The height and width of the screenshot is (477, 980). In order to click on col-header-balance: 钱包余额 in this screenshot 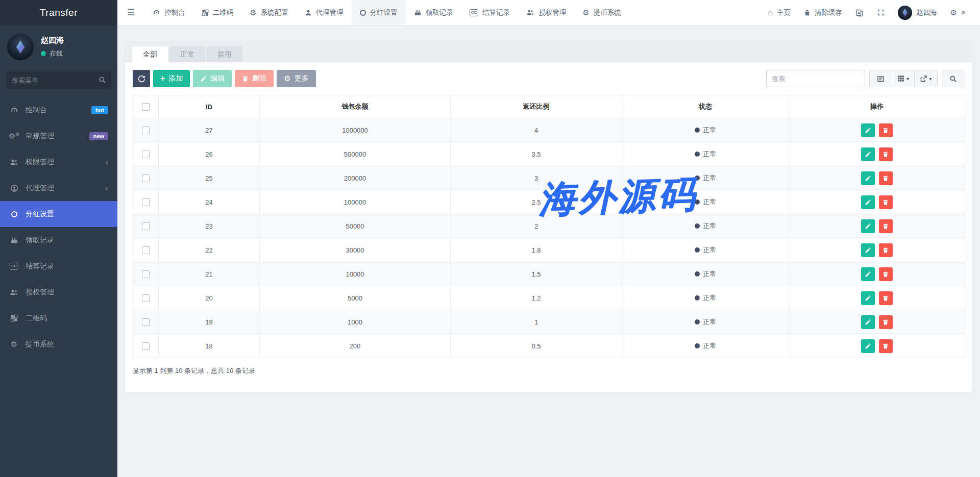, I will do `click(355, 107)`.